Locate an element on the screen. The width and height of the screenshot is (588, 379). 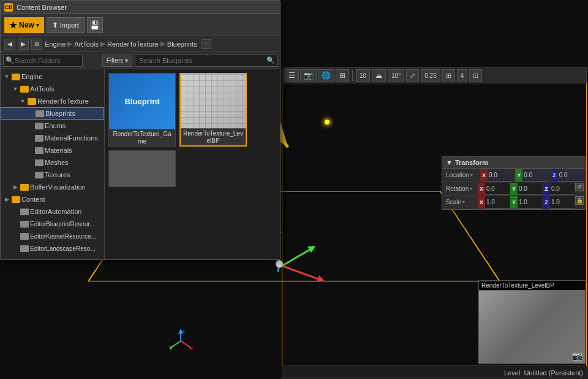
folder-editorlandscape: EditorLandscapeReso... is located at coordinates (53, 248).